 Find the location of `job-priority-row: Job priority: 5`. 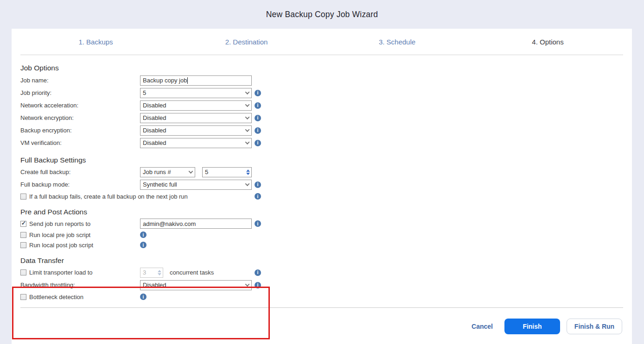

job-priority-row: Job priority: 5 is located at coordinates (326, 93).